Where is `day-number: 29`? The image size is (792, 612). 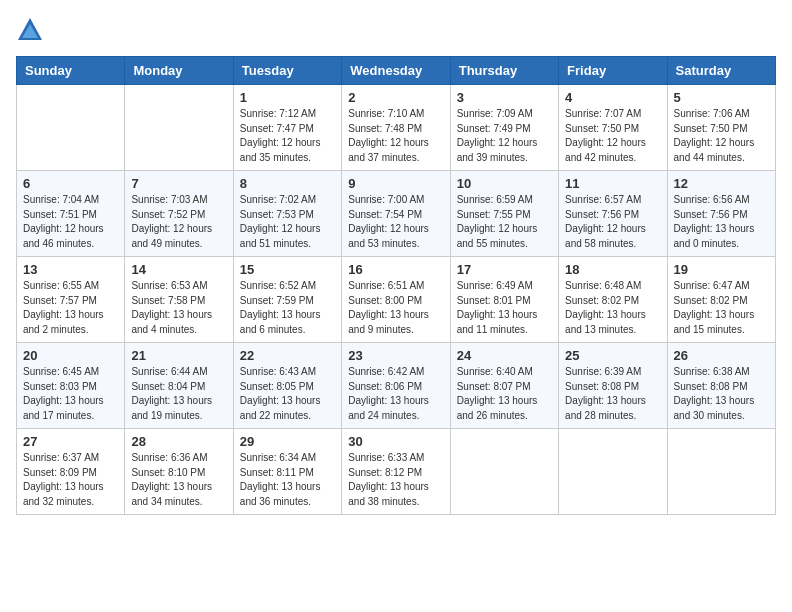
day-number: 29 is located at coordinates (288, 442).